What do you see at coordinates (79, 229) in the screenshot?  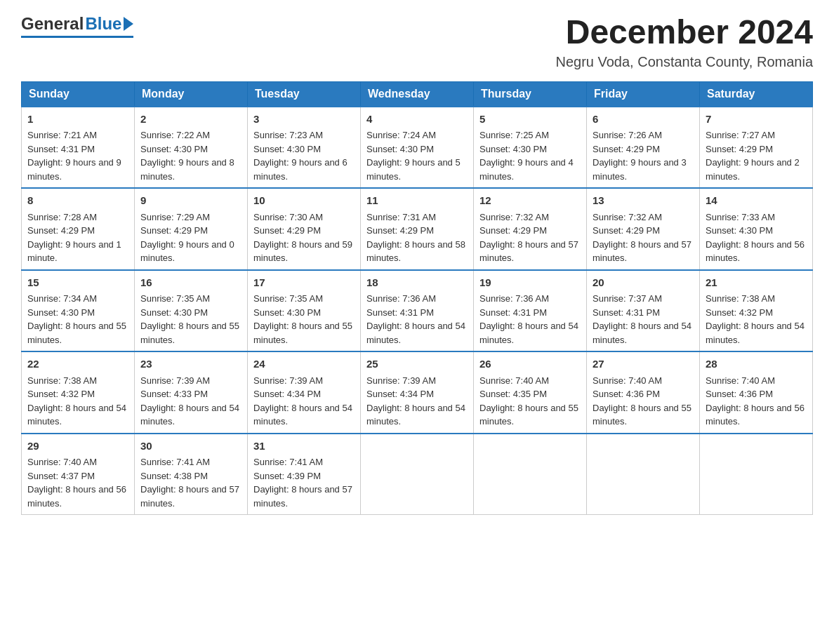 I see `calendar-cell: 8Sunrise: 7:28 AMSunset: 4:29 PMDaylight…` at bounding box center [79, 229].